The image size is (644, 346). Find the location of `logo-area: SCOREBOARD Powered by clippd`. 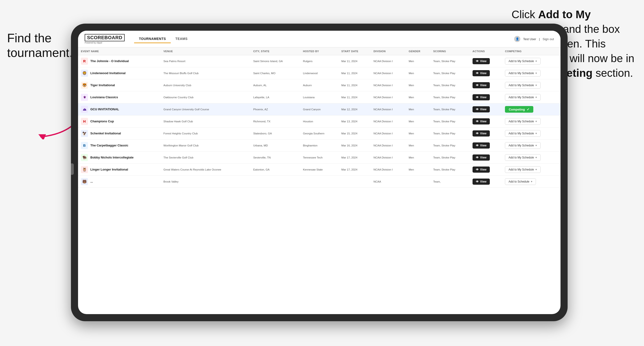

logo-area: SCOREBOARD Powered by clippd is located at coordinates (105, 39).